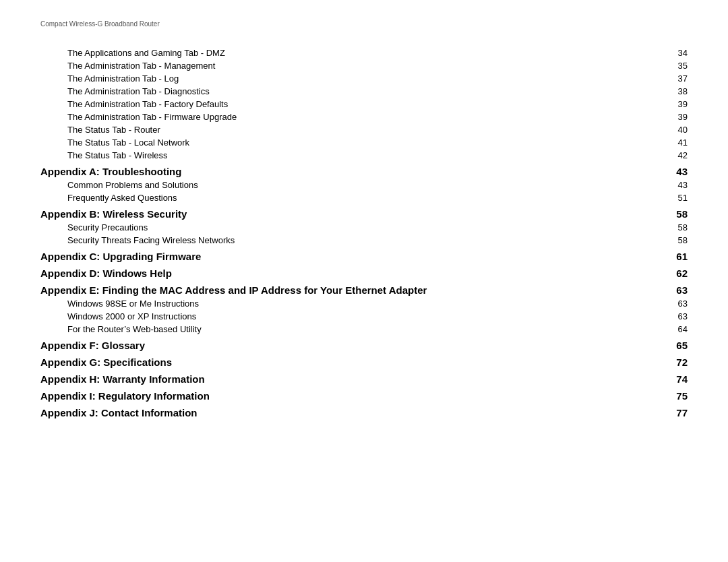 This screenshot has width=728, height=562. I want to click on toc-entry-label: The Administration Tab - Log, so click(315, 78).